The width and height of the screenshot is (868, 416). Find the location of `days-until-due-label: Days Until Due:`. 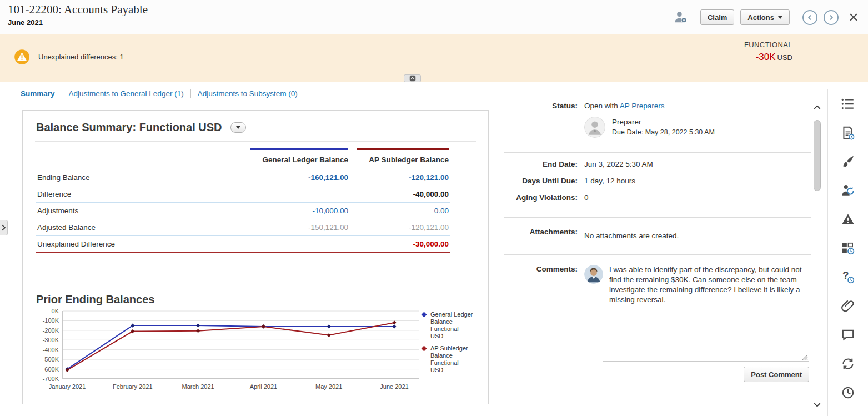

days-until-due-label: Days Until Due: is located at coordinates (541, 181).